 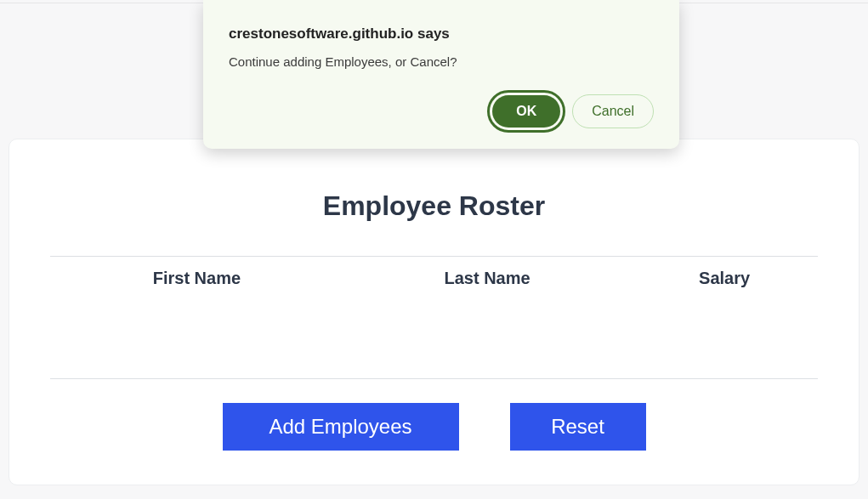 What do you see at coordinates (526, 111) in the screenshot?
I see `ok-button: OK` at bounding box center [526, 111].